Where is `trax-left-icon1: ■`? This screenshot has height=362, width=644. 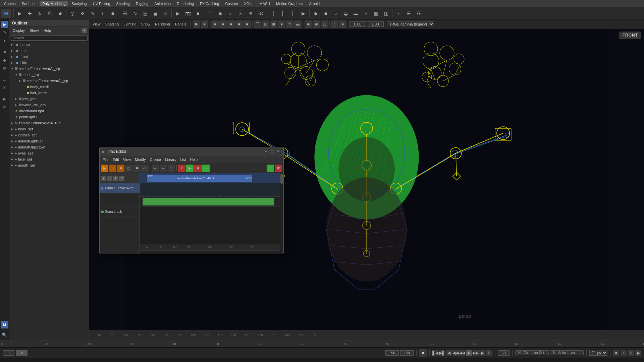 trax-left-icon1: ■ is located at coordinates (104, 178).